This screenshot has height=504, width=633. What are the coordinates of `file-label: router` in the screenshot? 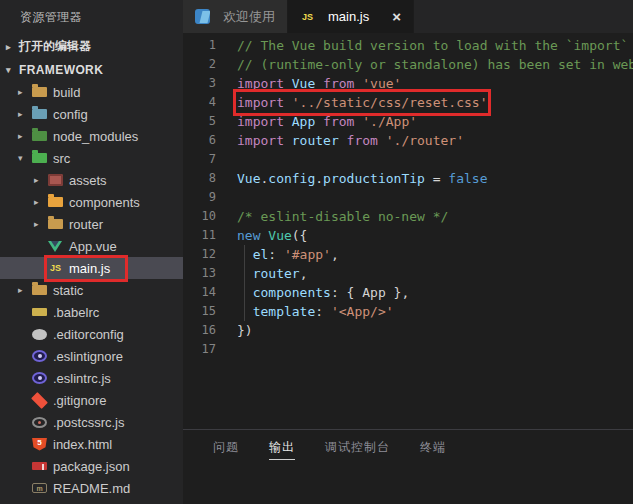 It's located at (86, 224).